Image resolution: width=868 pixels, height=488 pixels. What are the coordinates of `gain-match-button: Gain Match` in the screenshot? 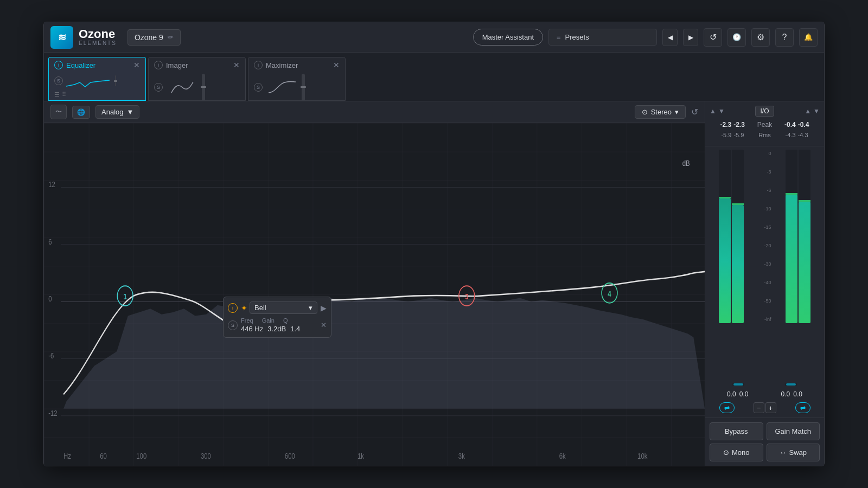 It's located at (793, 432).